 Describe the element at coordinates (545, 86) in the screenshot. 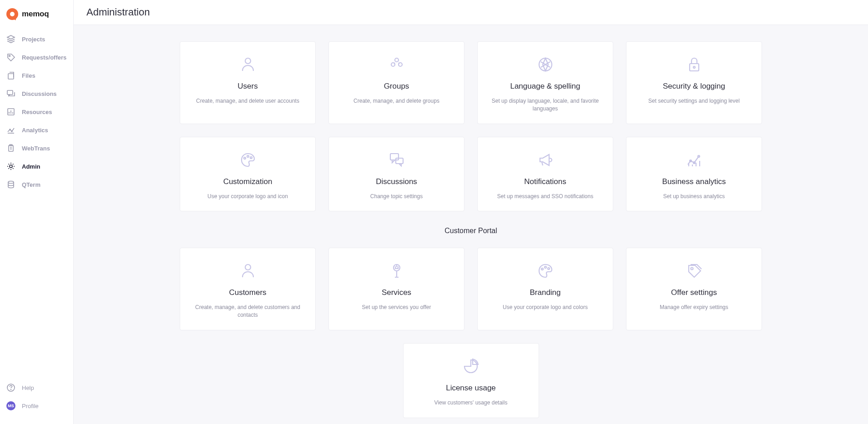

I see `card-title: Language & spelling` at that location.